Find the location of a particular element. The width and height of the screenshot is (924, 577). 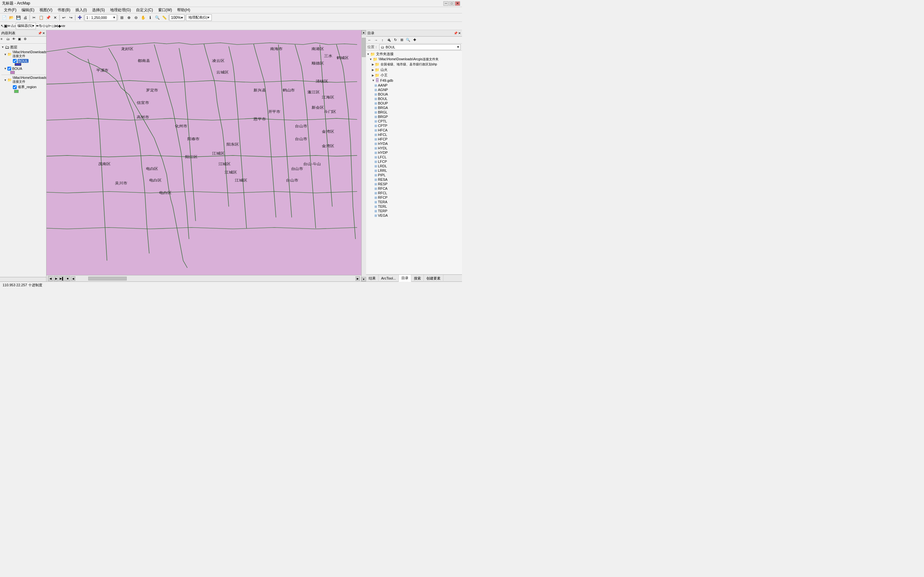

merge-tool: ⋈ is located at coordinates (56, 26).